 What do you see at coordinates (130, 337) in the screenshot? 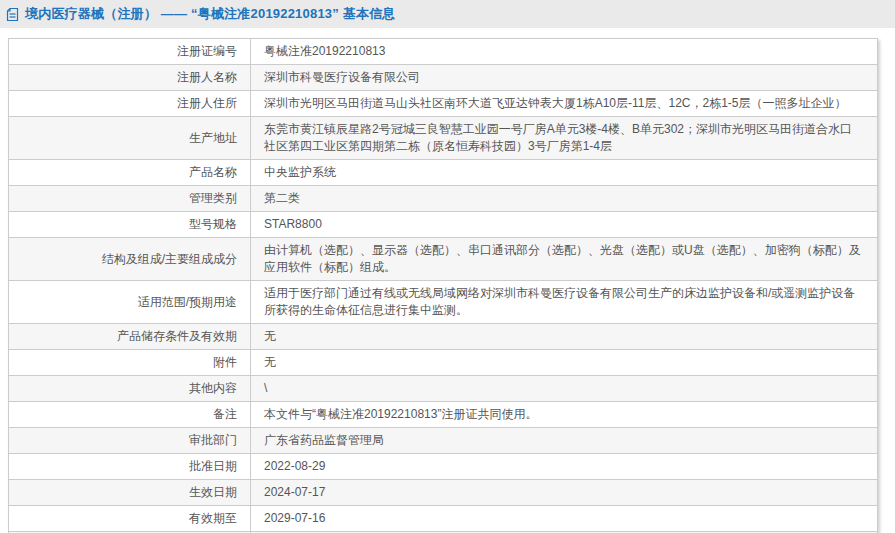
I see `row-label: 产品储存条件及有效期` at bounding box center [130, 337].